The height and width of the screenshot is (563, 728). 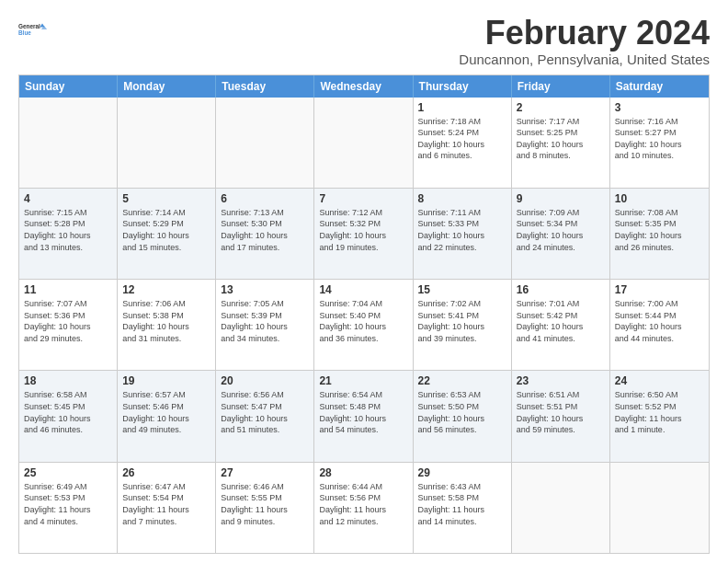 What do you see at coordinates (363, 321) in the screenshot?
I see `day-info: Sunrise: 7:04 AM Sunset: 5:40 PM Dayligh…` at bounding box center [363, 321].